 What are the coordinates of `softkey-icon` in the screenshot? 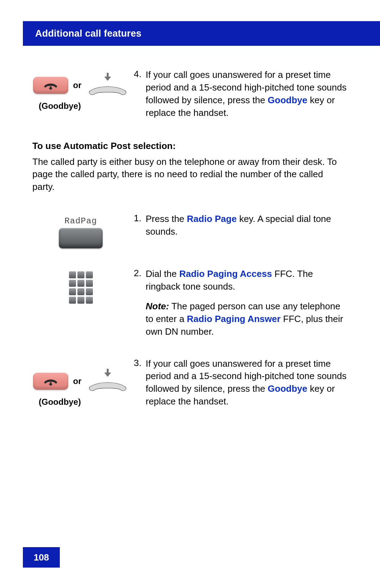 It's located at (81, 238).